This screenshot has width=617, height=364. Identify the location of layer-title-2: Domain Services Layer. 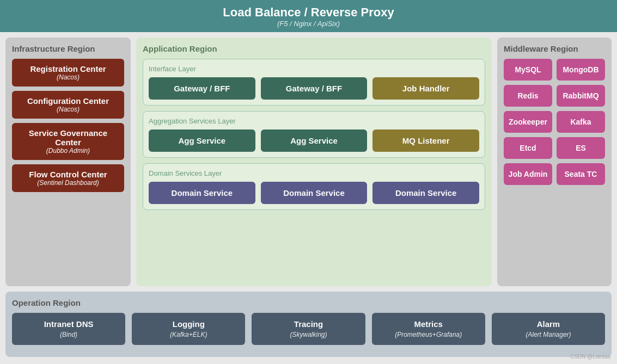
(314, 173).